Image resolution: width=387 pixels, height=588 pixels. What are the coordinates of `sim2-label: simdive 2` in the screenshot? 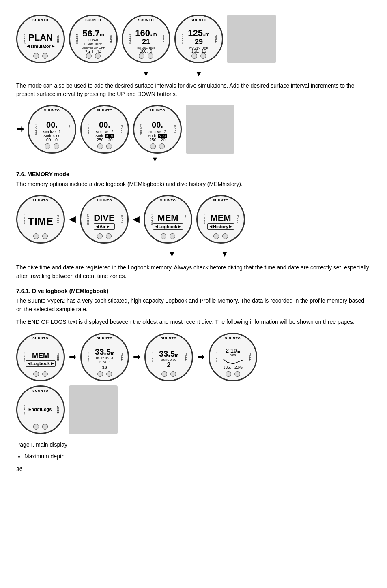 It's located at (105, 132).